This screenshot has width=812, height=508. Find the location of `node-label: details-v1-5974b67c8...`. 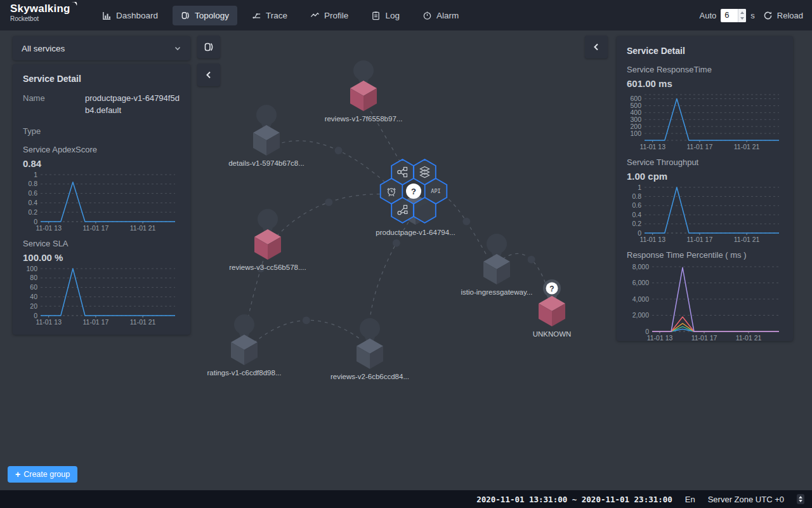

node-label: details-v1-5974b67c8... is located at coordinates (266, 163).